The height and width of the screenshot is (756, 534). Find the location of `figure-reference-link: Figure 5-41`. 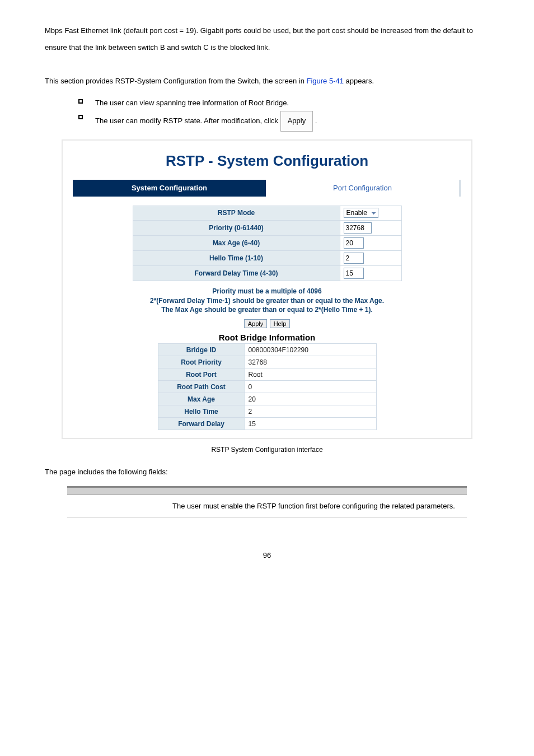

figure-reference-link: Figure 5-41 is located at coordinates (325, 81).